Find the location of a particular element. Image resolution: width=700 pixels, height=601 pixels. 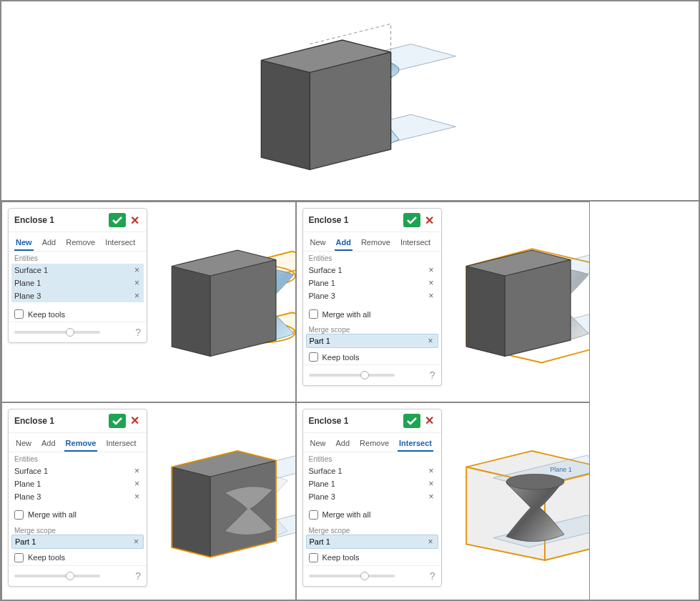

viewport-intersect: Plane 1 is located at coordinates (516, 503).